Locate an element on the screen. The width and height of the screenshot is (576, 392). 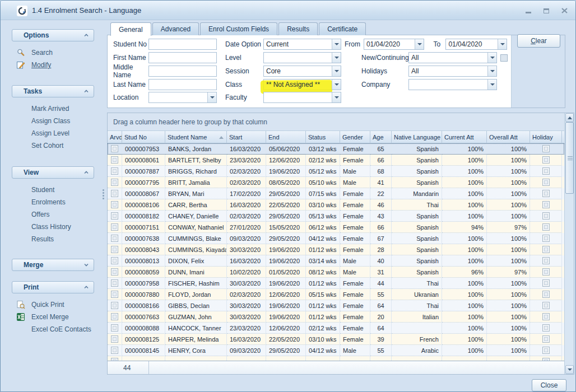
titlebar: 1.4 Enrolment Search - Language is located at coordinates (288, 10).